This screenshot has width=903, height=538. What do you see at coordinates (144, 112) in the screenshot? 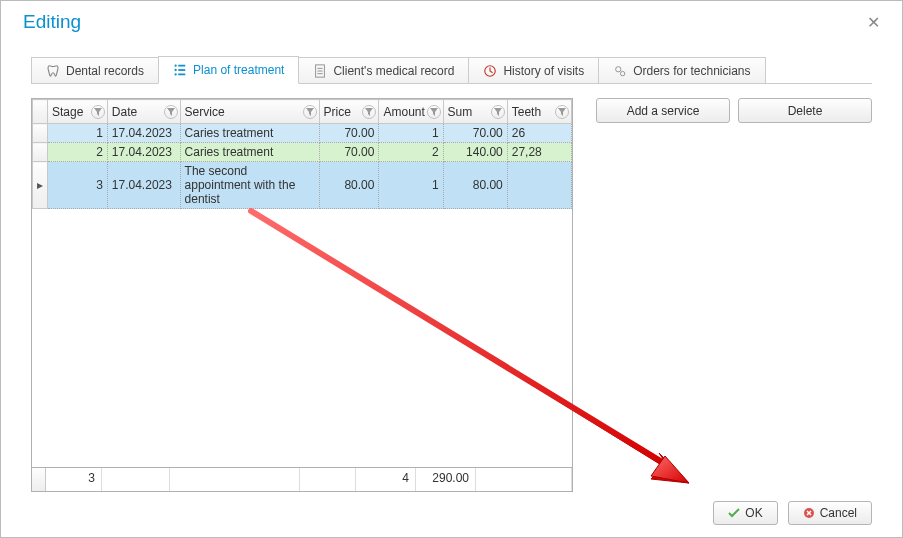
I see `col-date: Date` at bounding box center [144, 112].